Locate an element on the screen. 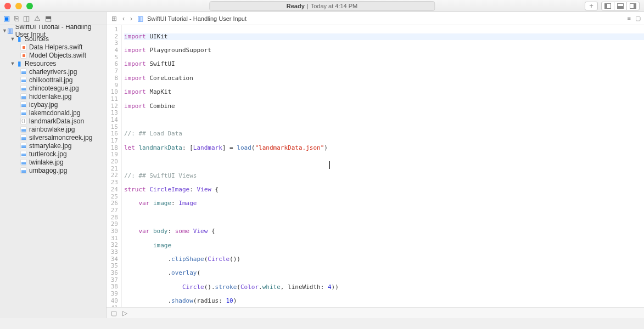  toggle-console-icon: ▢ is located at coordinates (114, 313).